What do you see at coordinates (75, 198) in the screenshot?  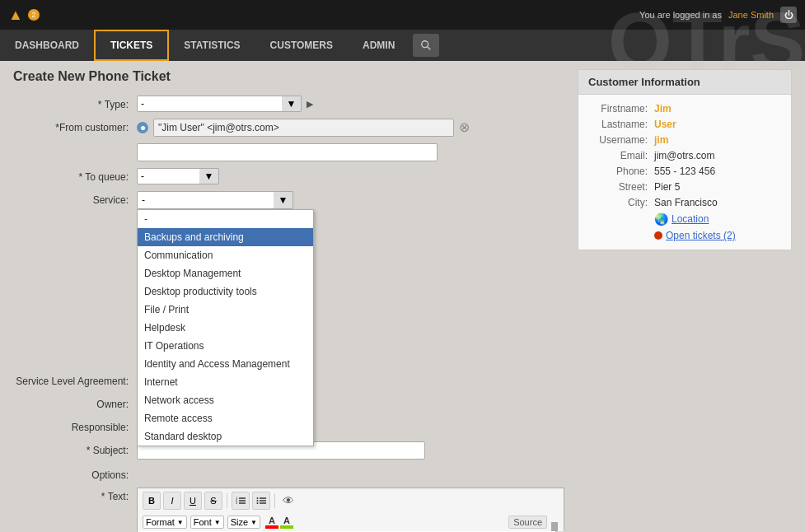 I see `service-label: Service:` at bounding box center [75, 198].